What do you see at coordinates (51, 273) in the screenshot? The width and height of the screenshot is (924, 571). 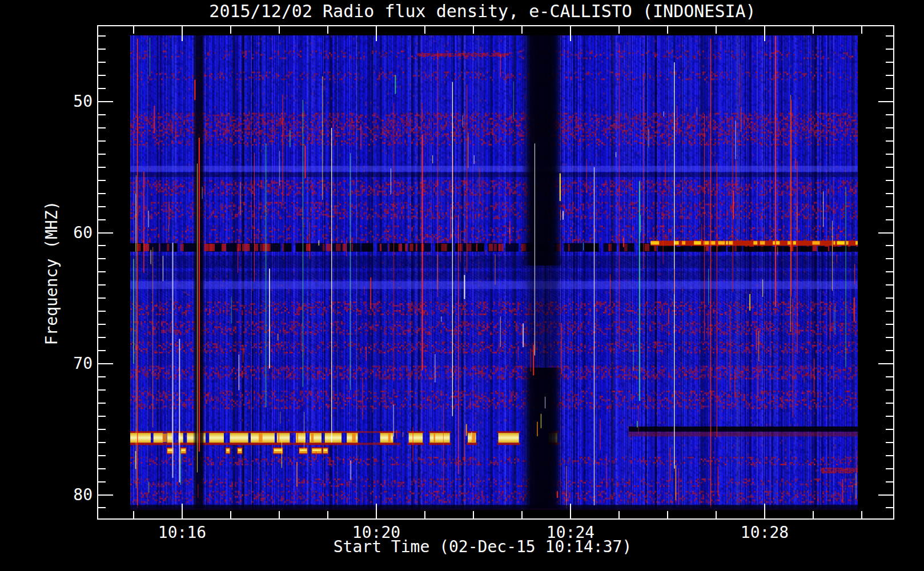 I see `y-axis-label: Frequency (MHZ)` at bounding box center [51, 273].